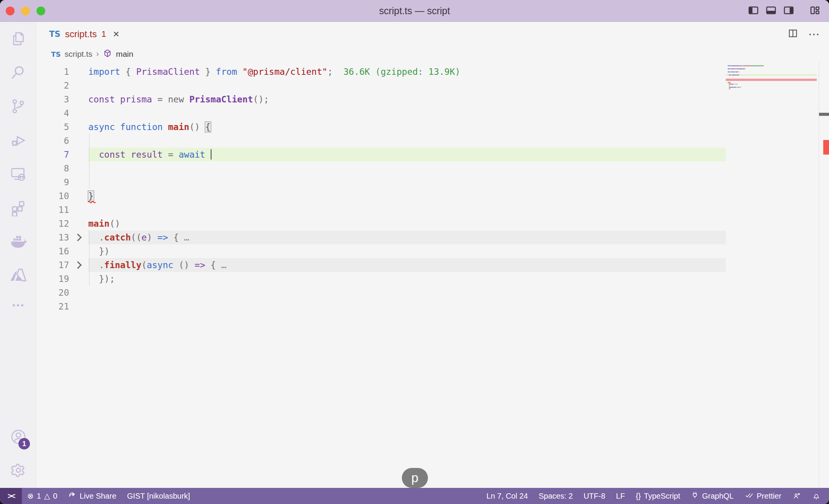 The image size is (829, 504). I want to click on error-icon: ⊗, so click(31, 496).